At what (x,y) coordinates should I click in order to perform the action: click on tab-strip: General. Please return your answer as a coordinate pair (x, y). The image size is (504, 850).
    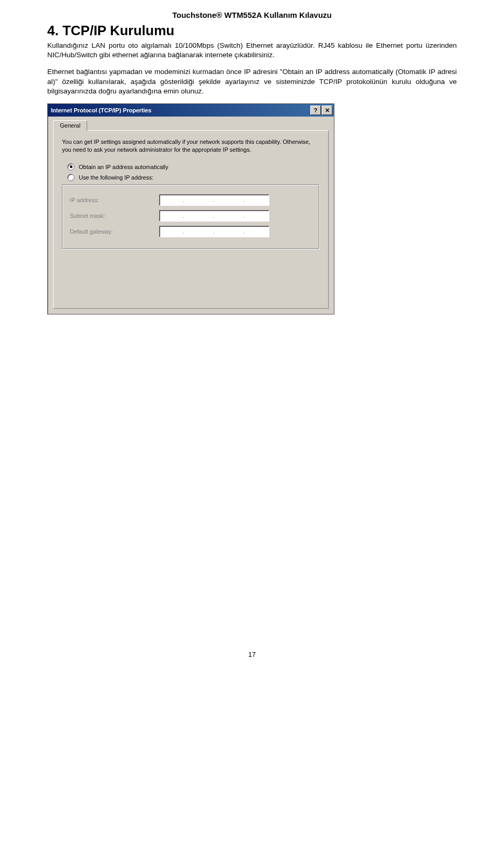
    Looking at the image, I should click on (191, 123).